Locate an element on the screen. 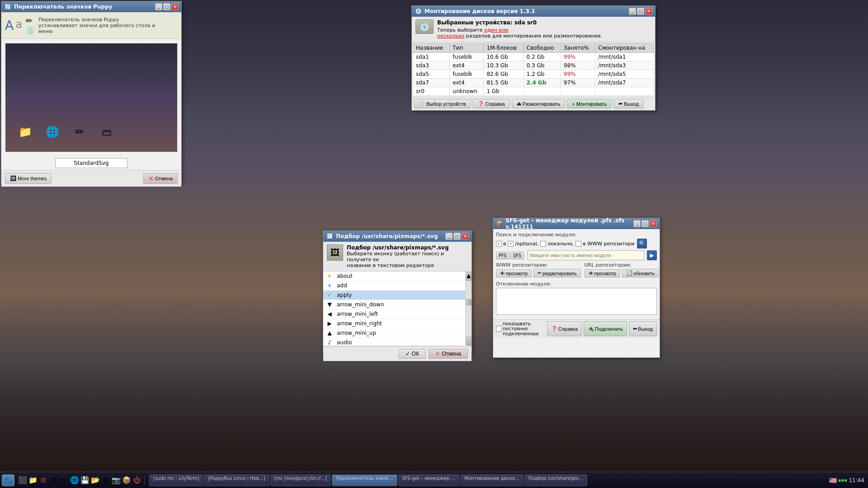 The image size is (868, 488). quicklaunch-apps: 📦 is located at coordinates (127, 480).